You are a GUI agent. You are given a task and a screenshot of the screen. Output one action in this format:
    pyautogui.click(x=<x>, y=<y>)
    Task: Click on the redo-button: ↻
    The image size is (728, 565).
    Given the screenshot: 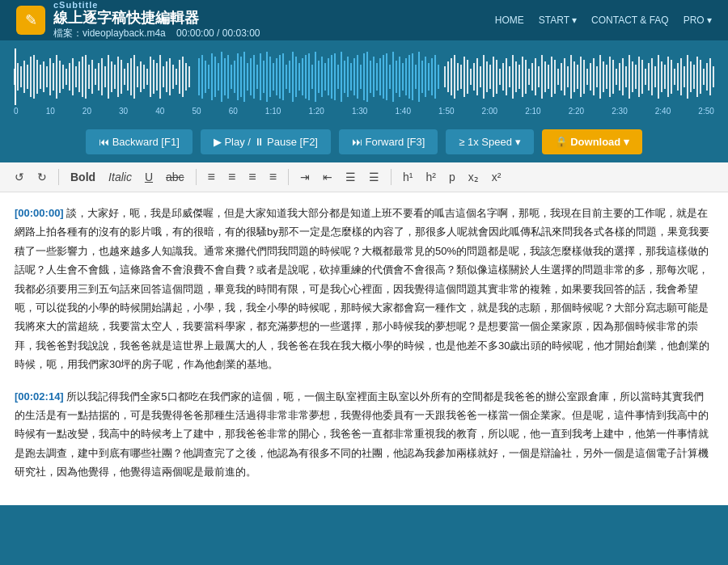 What is the action you would take?
    pyautogui.click(x=42, y=177)
    